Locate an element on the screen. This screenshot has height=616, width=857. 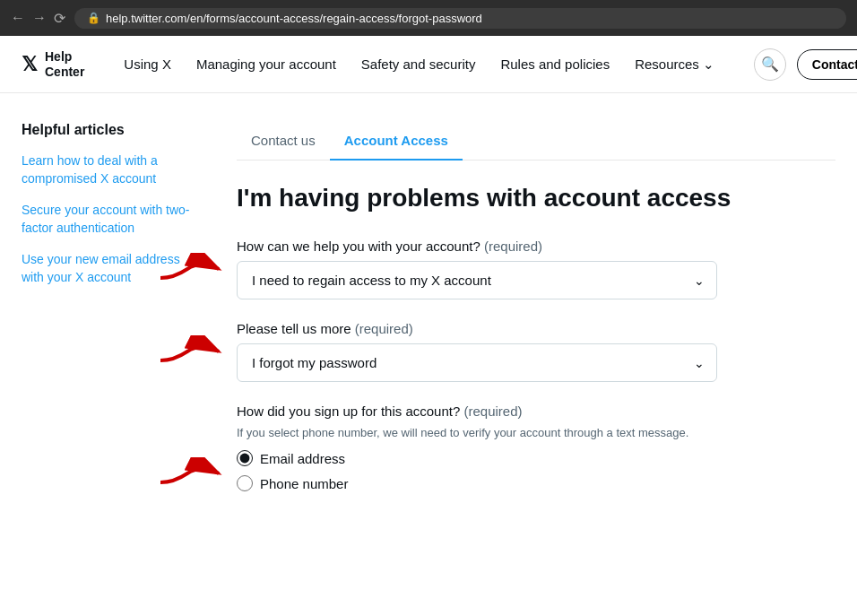
forward-icon: → is located at coordinates (39, 18).